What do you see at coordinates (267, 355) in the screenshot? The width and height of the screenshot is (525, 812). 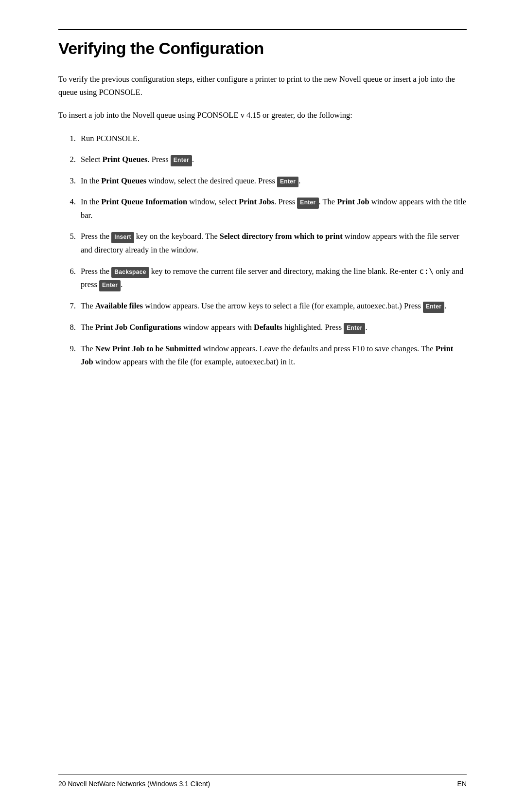 I see `step-9-text: The New Print Job to be Submitted window…` at bounding box center [267, 355].